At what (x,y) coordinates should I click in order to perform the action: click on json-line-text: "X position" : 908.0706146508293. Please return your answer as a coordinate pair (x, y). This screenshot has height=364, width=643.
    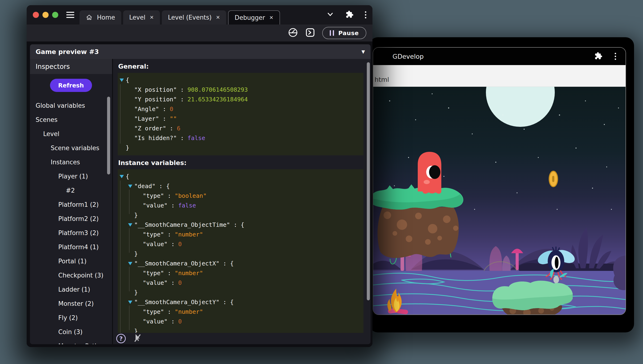
    Looking at the image, I should click on (191, 90).